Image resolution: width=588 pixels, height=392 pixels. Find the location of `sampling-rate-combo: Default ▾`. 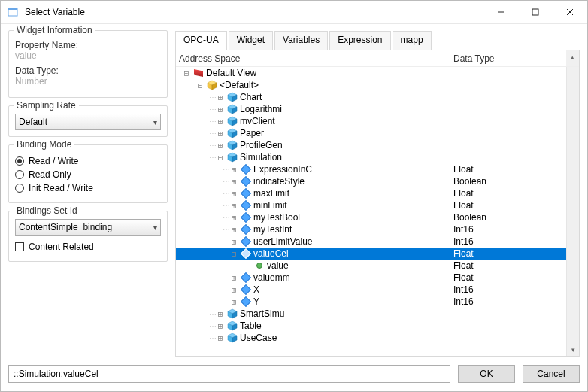

sampling-rate-combo: Default ▾ is located at coordinates (88, 122).